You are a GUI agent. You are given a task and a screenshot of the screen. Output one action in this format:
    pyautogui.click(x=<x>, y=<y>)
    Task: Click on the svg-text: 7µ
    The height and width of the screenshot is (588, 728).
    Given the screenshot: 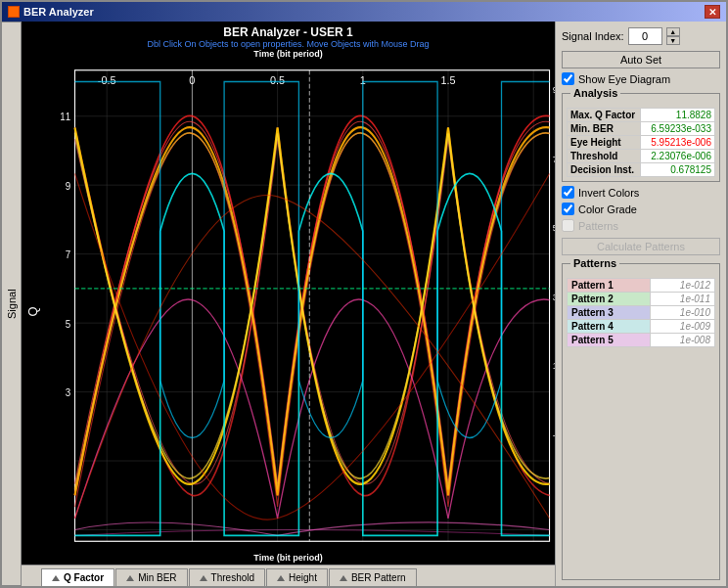 What is the action you would take?
    pyautogui.click(x=554, y=158)
    